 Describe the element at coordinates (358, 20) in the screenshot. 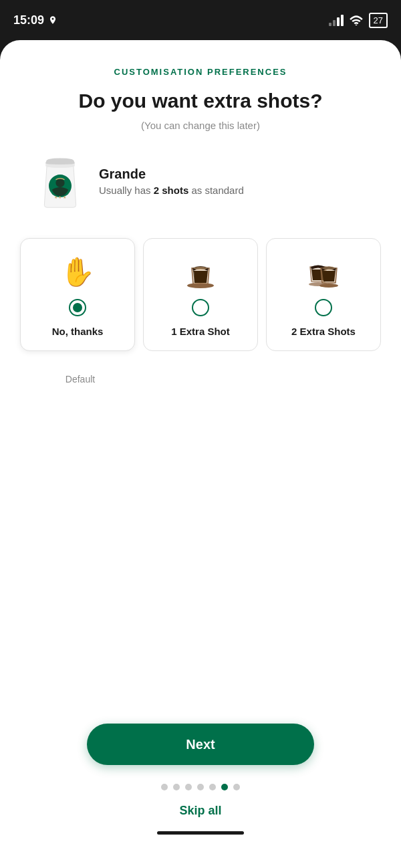

I see `status-icons: 27` at that location.